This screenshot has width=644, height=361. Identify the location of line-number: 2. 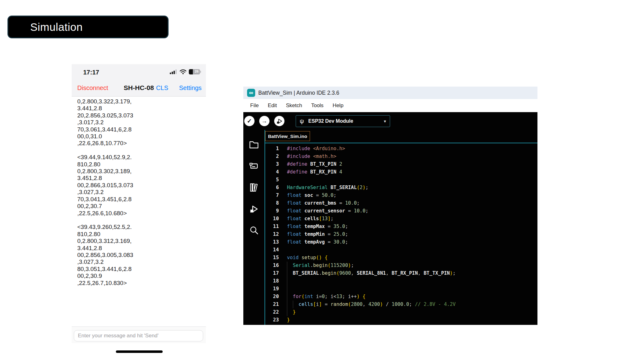
(272, 156).